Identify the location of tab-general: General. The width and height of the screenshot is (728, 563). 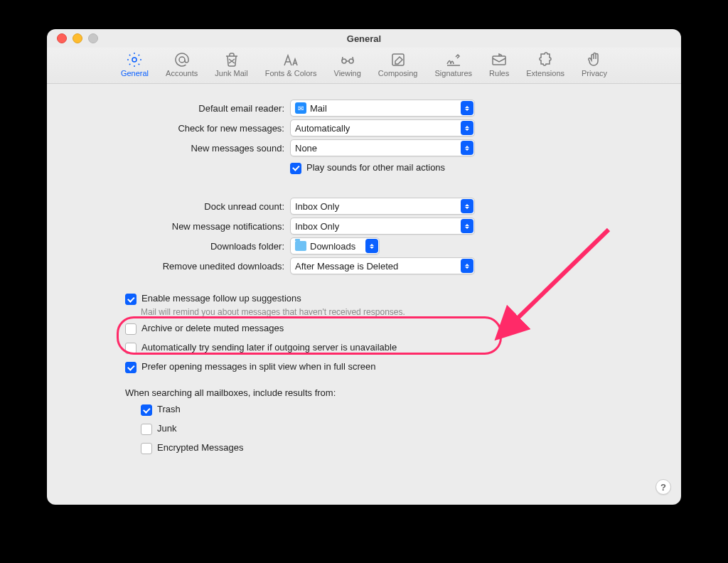
(135, 64).